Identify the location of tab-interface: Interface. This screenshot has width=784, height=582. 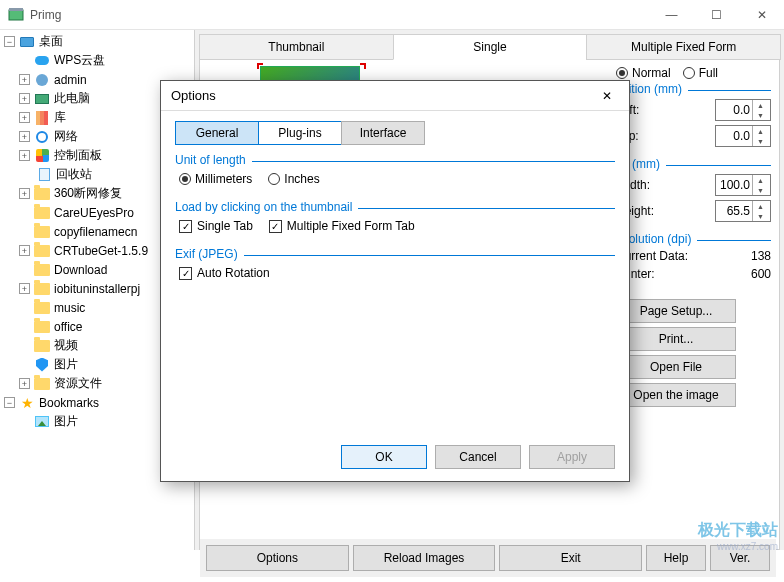
(383, 133).